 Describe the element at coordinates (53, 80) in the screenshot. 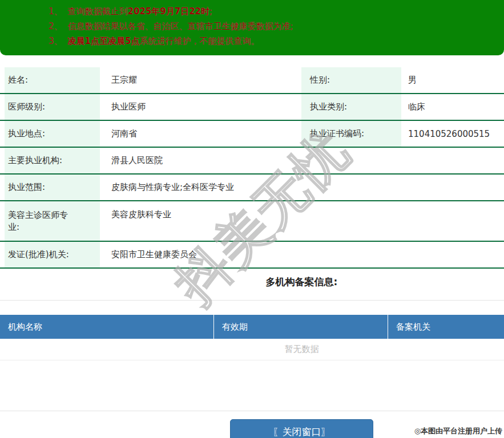

I see `field-label-name: 姓名:` at that location.